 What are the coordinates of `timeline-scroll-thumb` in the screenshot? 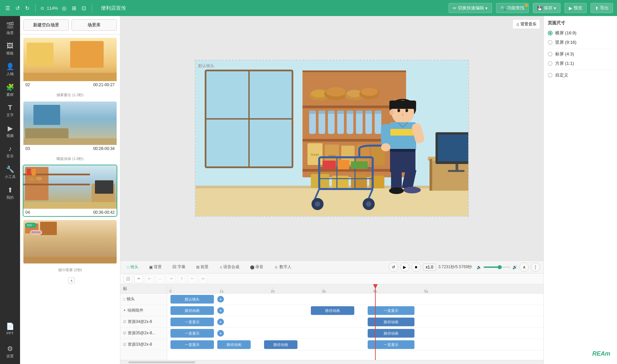 It's located at (162, 362).